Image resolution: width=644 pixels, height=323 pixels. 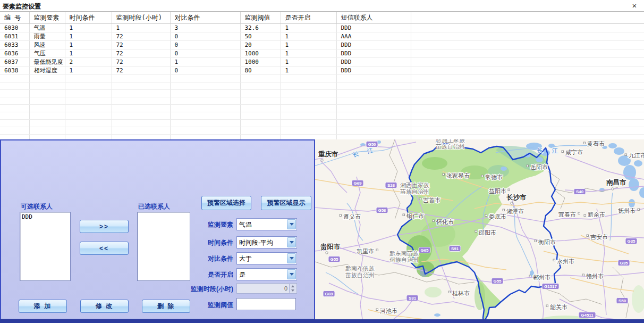 What do you see at coordinates (626, 211) in the screenshot?
I see `city-label: 抚州市` at bounding box center [626, 211].